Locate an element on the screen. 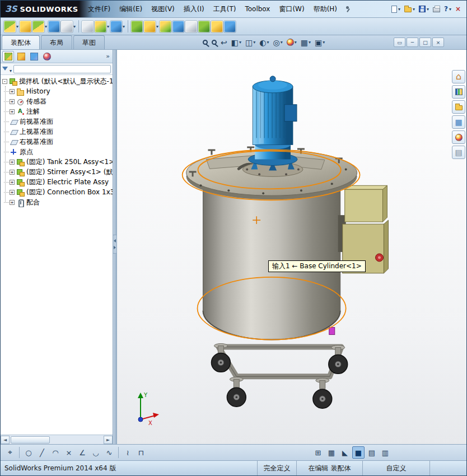 This screenshot has width=467, height=476. featuremanager-tab is located at coordinates (8, 57).